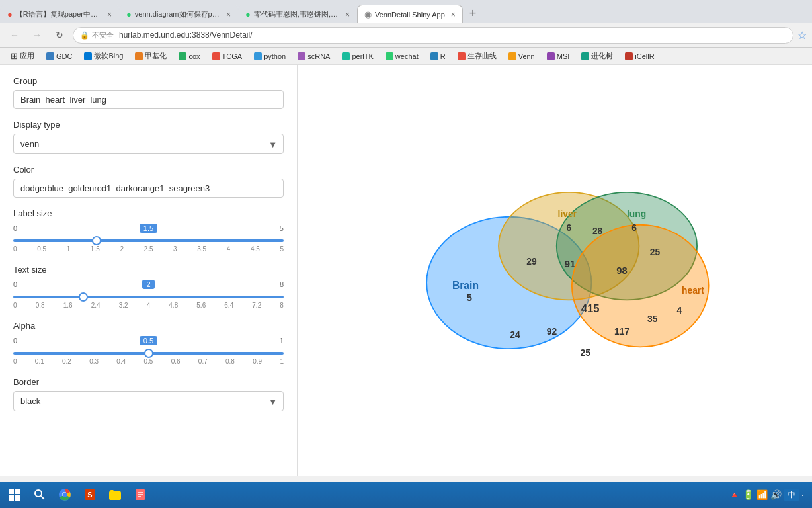  I want to click on browser-chrome: ● 【R语言】复现paper中的韦恩图 × ● venn.diagram如何保存…, so click(406, 33).